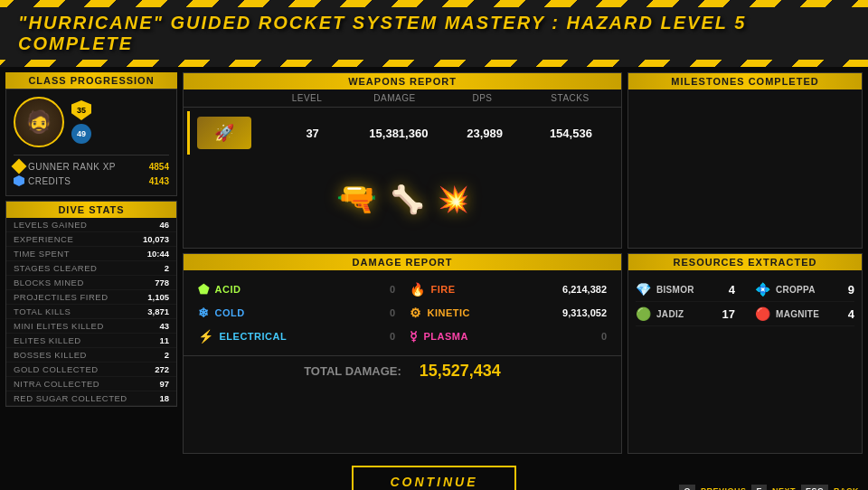 The image size is (868, 490). What do you see at coordinates (508, 313) in the screenshot?
I see `list-item: ⚙ KINETIC 9,313,052` at bounding box center [508, 313].